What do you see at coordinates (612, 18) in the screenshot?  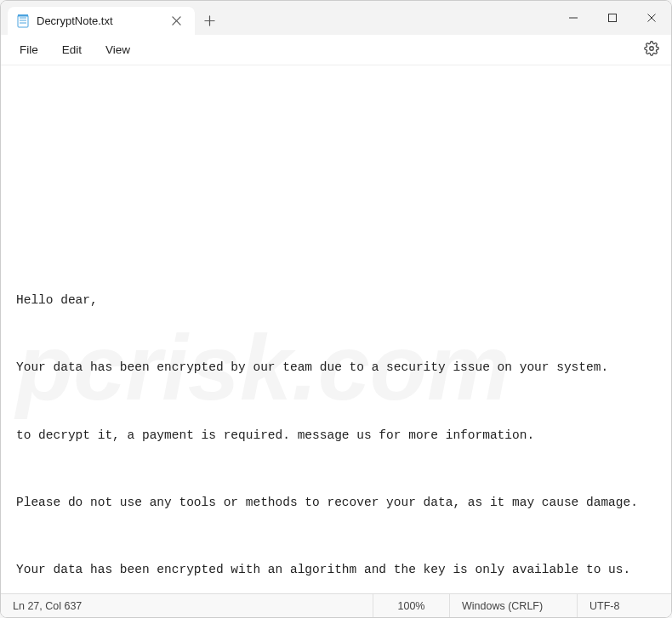 I see `maximize-button` at bounding box center [612, 18].